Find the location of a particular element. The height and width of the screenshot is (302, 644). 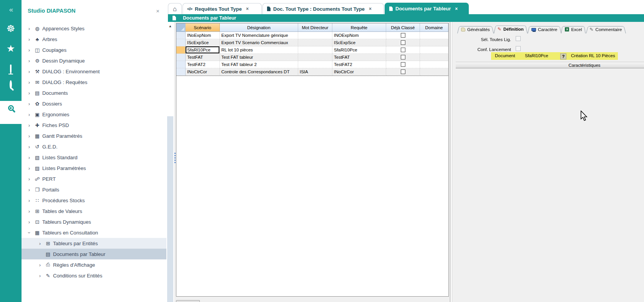

scroll-up-icon is located at coordinates (170, 26).